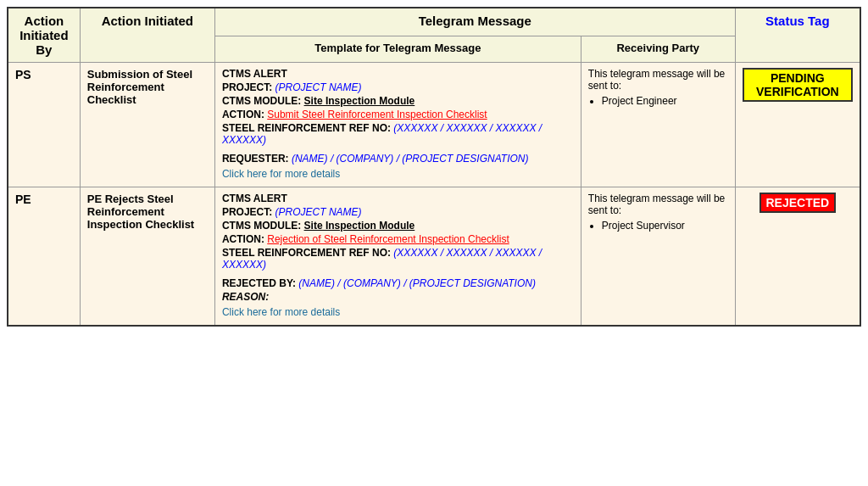  I want to click on module-value-2: Site Inspection Module, so click(359, 226).